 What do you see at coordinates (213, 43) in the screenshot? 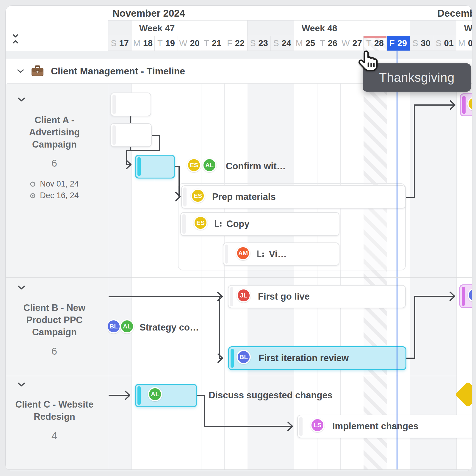
I see `day-header-thu21: T21` at bounding box center [213, 43].